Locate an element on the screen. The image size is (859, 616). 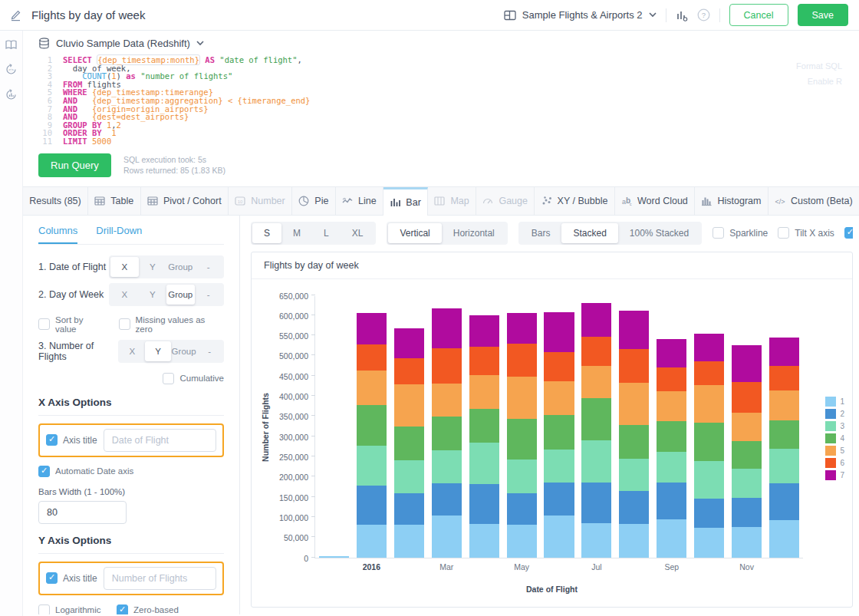
tab-number: 10Number is located at coordinates (261, 201).